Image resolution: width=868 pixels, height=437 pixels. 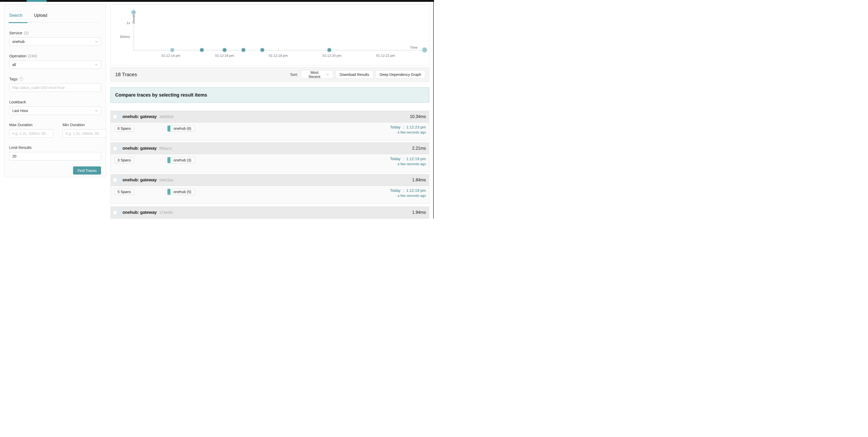 What do you see at coordinates (270, 35) in the screenshot?
I see `scatter-plot-area: Duration Time 01:12:14 pm01:12:16 pm01:1…` at bounding box center [270, 35].